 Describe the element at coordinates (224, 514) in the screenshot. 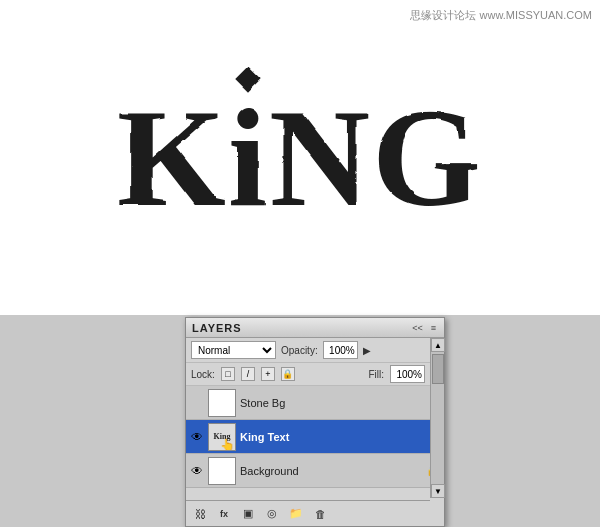

I see `layer-style-btn: fx` at that location.